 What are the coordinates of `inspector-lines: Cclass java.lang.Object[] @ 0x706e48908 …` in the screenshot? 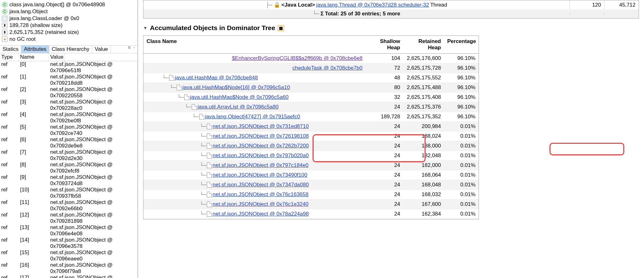 It's located at (69, 22).